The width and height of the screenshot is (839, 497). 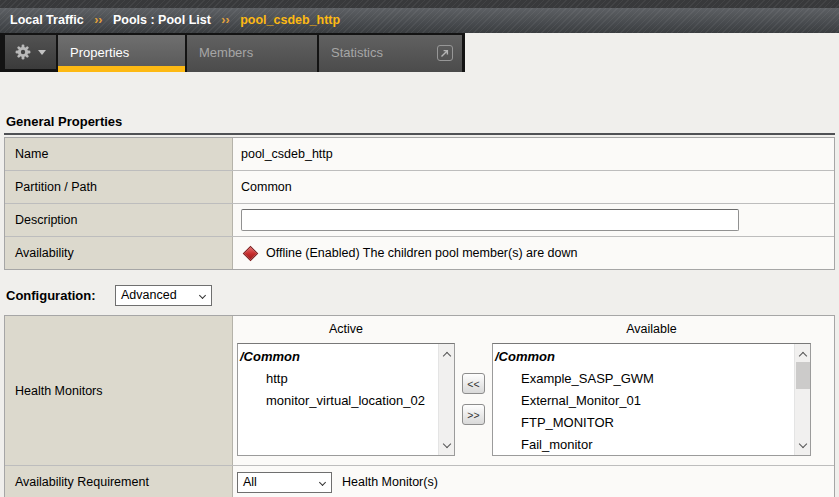 What do you see at coordinates (474, 384) in the screenshot?
I see `move-to-active-button: <<` at bounding box center [474, 384].